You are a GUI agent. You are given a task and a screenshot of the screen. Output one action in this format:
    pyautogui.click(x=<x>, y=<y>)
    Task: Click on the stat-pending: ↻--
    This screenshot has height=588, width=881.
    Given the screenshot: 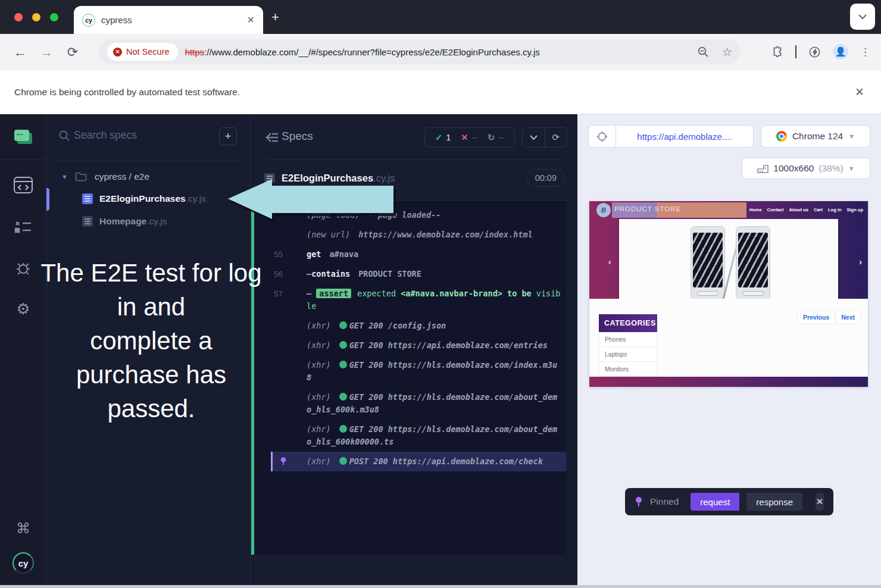 What is the action you would take?
    pyautogui.click(x=496, y=137)
    